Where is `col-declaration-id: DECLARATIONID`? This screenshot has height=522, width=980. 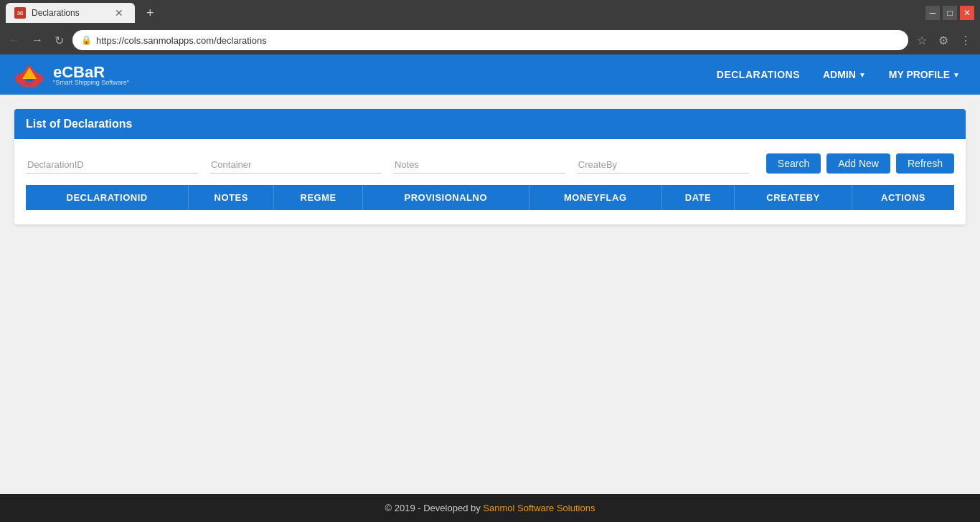 col-declaration-id: DECLARATIONID is located at coordinates (108, 198).